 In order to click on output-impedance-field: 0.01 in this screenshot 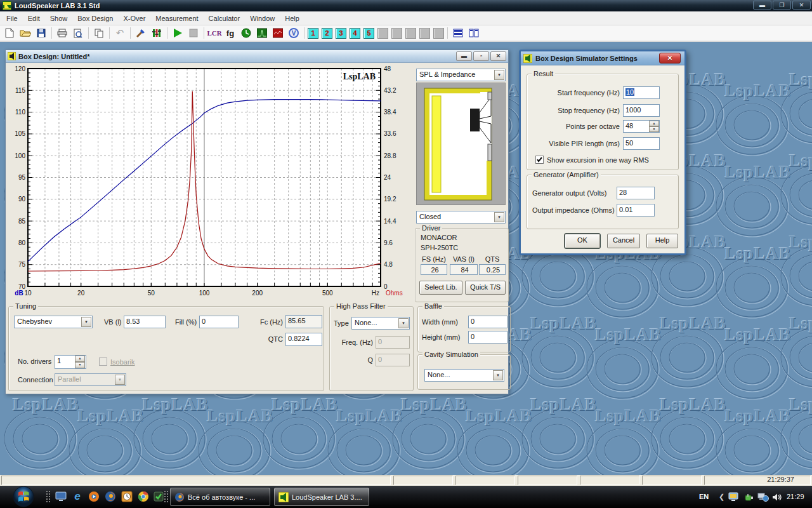, I will do `click(636, 210)`.